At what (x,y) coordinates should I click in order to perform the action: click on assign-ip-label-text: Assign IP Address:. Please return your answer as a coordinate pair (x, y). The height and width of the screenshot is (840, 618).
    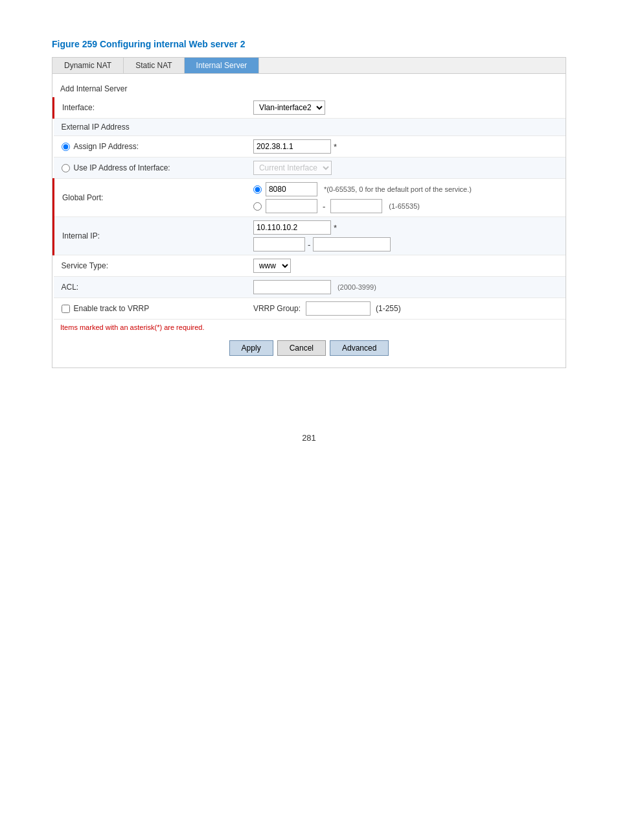
    Looking at the image, I should click on (106, 146).